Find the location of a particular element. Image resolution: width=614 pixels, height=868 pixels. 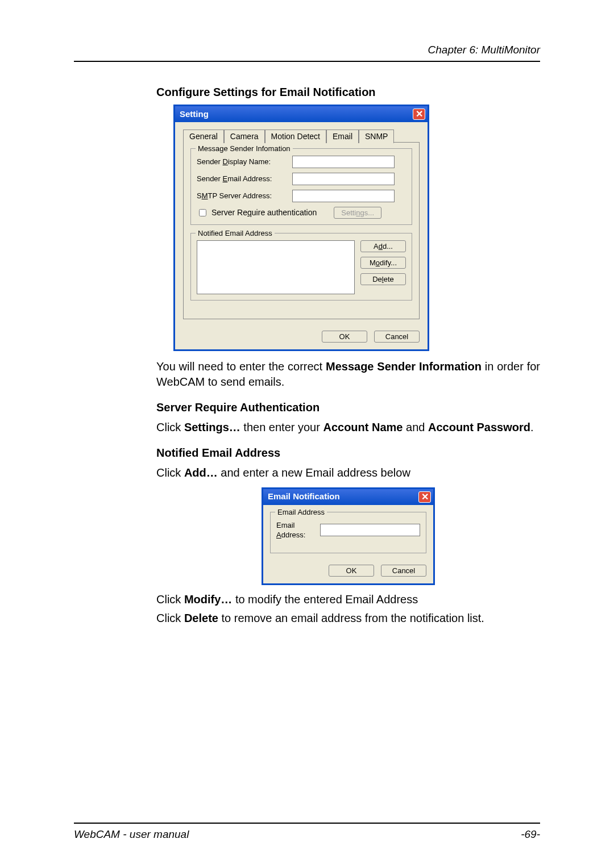

email-notif-titlebar: Email Notification ✕ is located at coordinates (348, 497).